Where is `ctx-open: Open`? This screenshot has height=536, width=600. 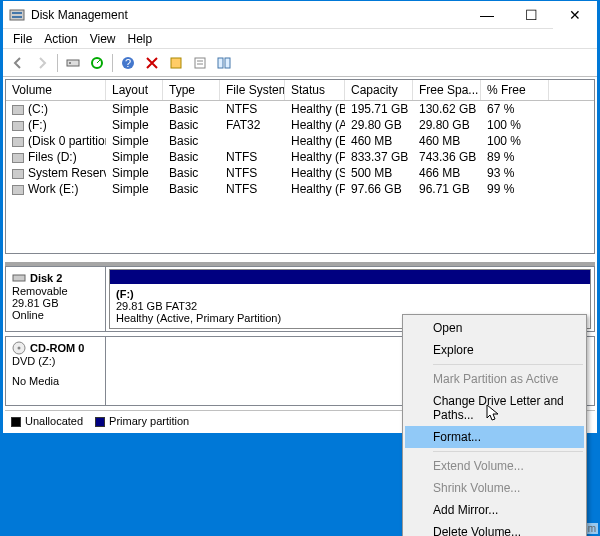 ctx-open: Open is located at coordinates (494, 328).